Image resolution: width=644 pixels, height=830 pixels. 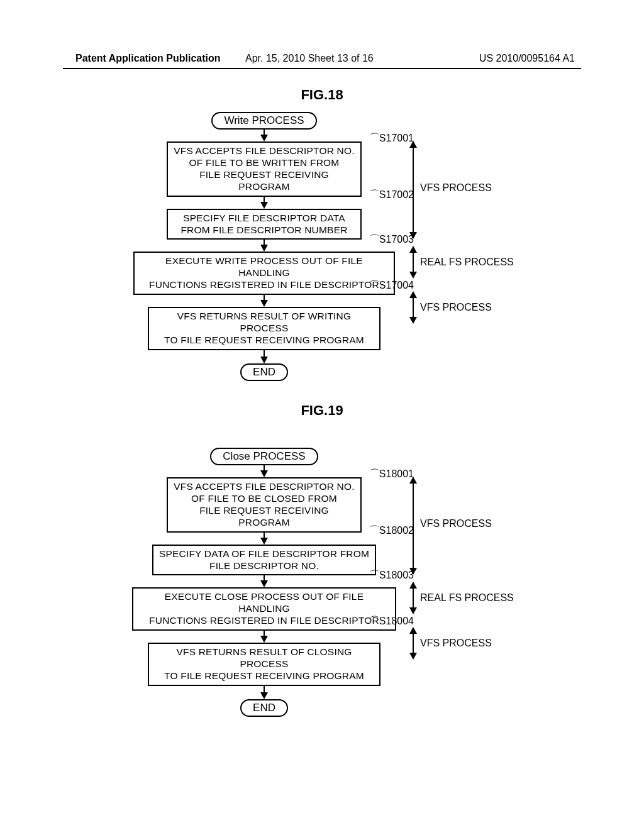 I want to click on fig18-bracket-vfs2, so click(x=413, y=307).